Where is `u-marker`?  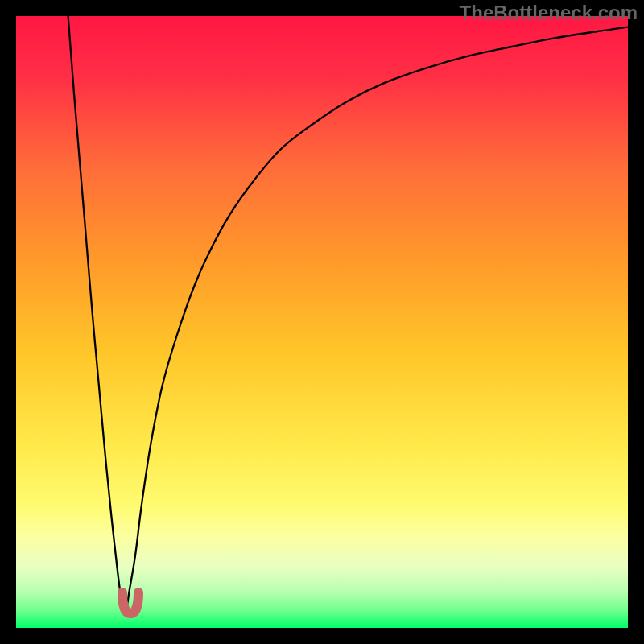 u-marker is located at coordinates (130, 603).